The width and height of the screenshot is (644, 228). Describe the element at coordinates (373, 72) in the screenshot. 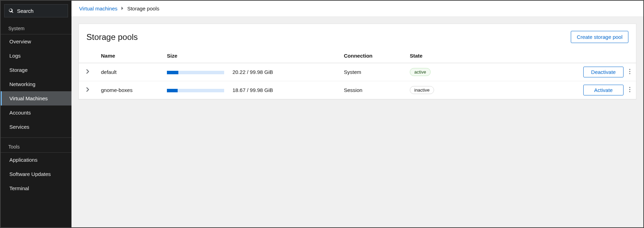

I see `pool-connection: System` at that location.